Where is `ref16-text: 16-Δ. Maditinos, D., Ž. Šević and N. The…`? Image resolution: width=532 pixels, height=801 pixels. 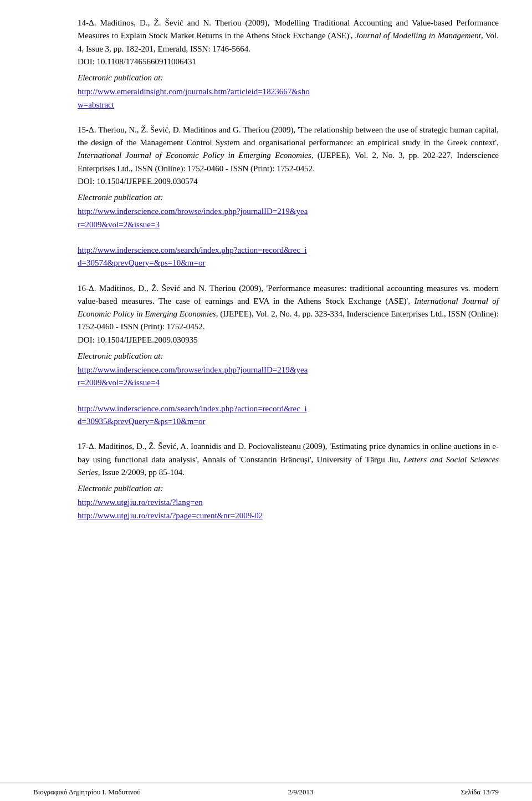 ref16-text: 16-Δ. Maditinos, D., Ž. Šević and N. The… is located at coordinates (288, 308).